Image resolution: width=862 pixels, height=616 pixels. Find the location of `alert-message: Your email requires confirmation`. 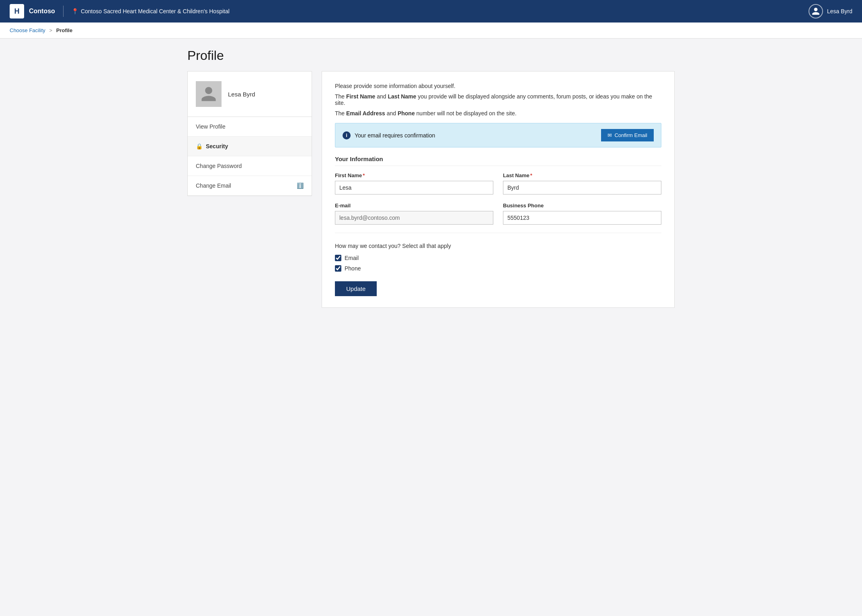

alert-message: Your email requires confirmation is located at coordinates (395, 135).